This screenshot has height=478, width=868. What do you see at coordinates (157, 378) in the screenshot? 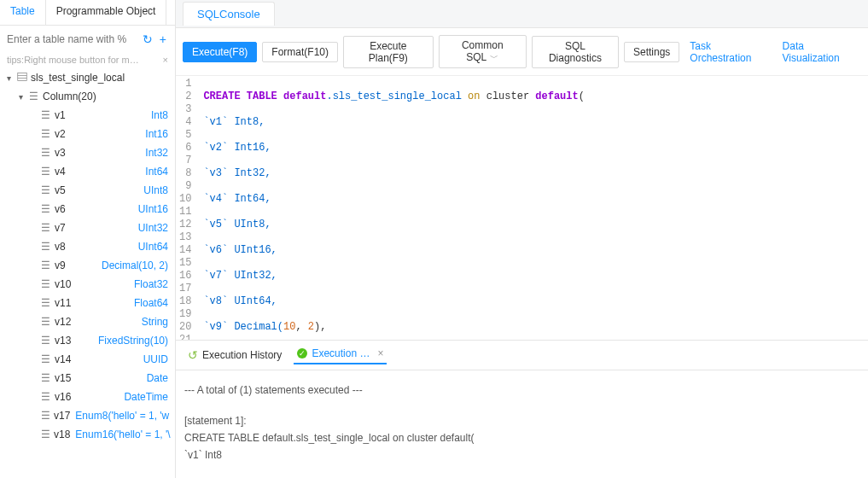
I see `column-type: Date` at bounding box center [157, 378].